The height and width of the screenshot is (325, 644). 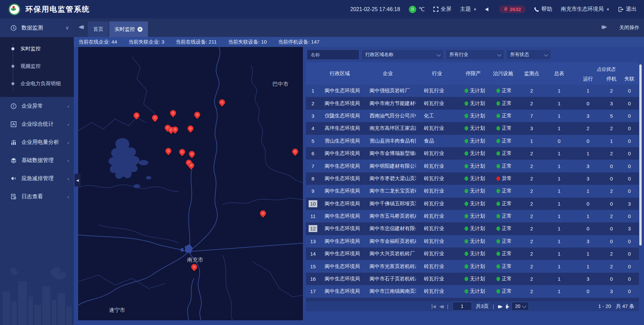 I want to click on notification-badge: 2632, so click(x=513, y=9).